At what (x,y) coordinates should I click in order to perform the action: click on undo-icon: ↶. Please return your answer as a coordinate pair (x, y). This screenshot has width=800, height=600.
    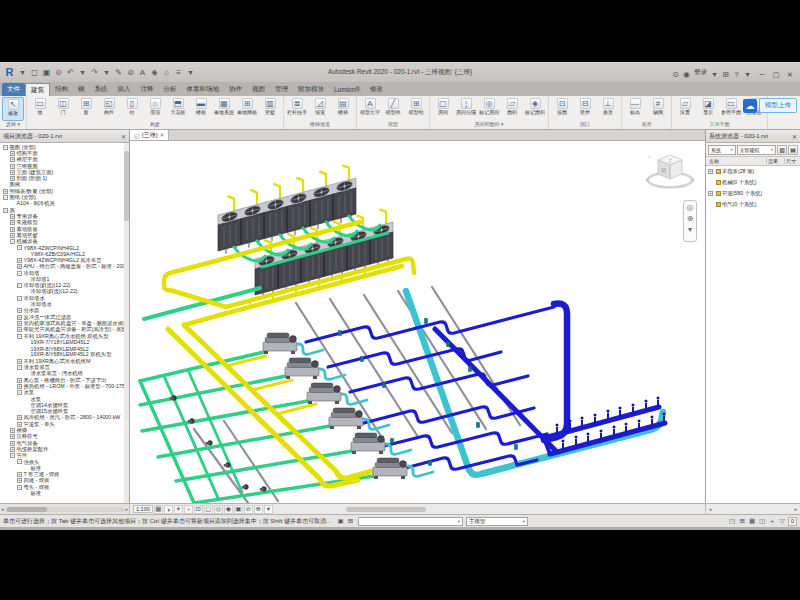
    Looking at the image, I should click on (70, 72).